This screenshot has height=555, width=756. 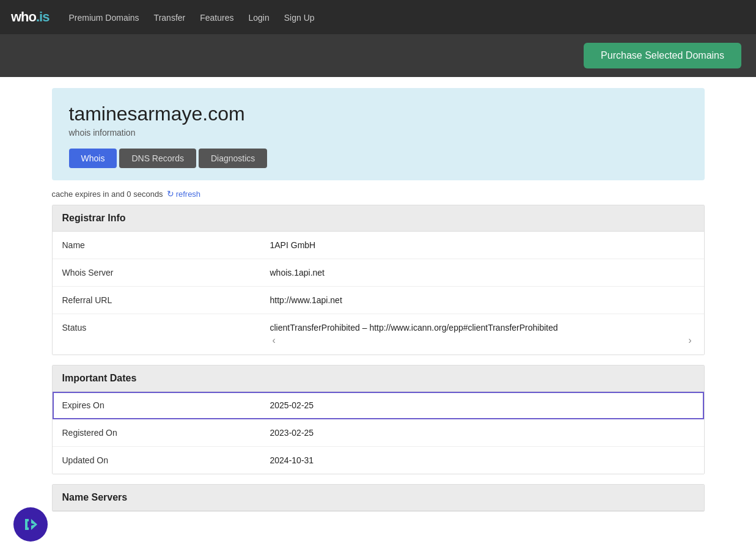 I want to click on refresh-label: refresh, so click(x=188, y=194).